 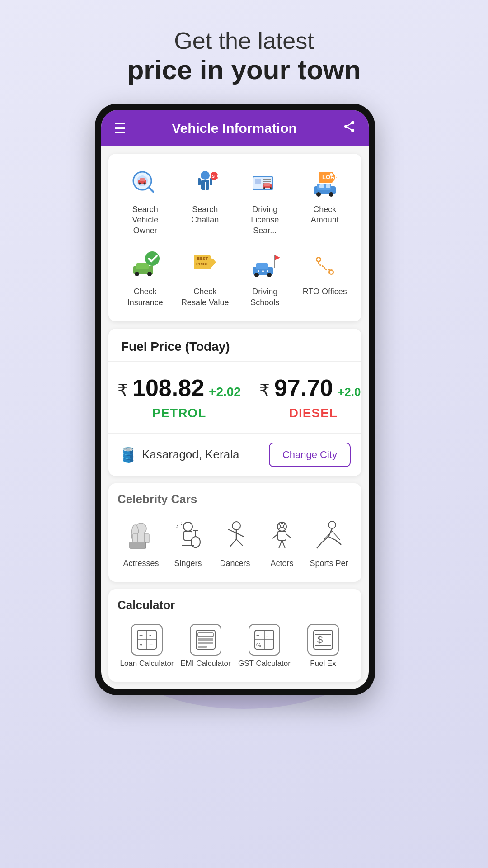 I want to click on singers-icon: ♪ ♫, so click(x=188, y=536).